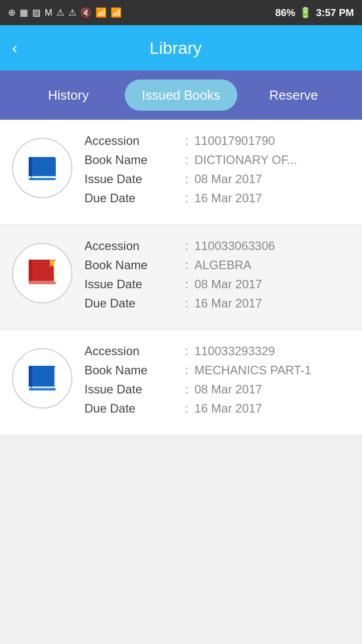  Describe the element at coordinates (135, 389) in the screenshot. I see `issuedate-label-3: Issue Date` at that location.